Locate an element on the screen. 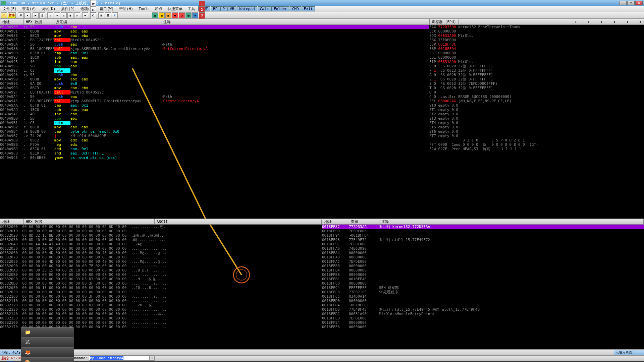 The height and width of the screenshot is (362, 644). disasm-row: 0040A99F. E8 F8A8FFFFcallMirOld.0040529C is located at coordinates (215, 93).